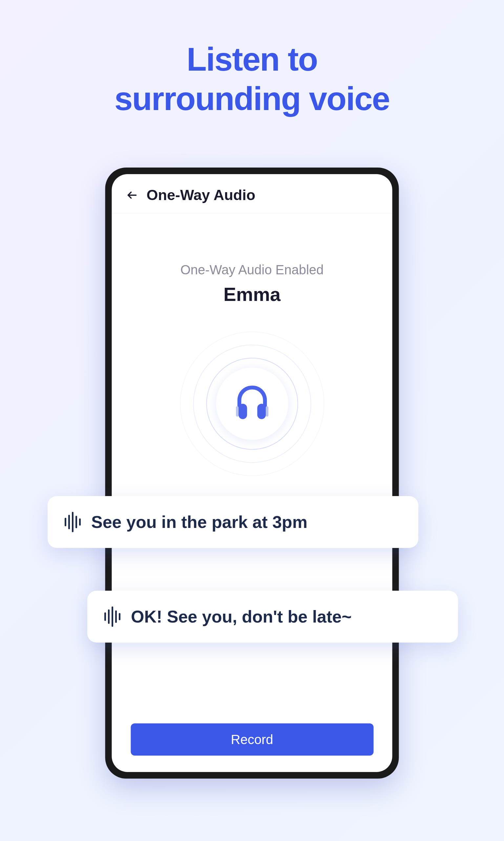  What do you see at coordinates (252, 404) in the screenshot?
I see `headphone-button` at bounding box center [252, 404].